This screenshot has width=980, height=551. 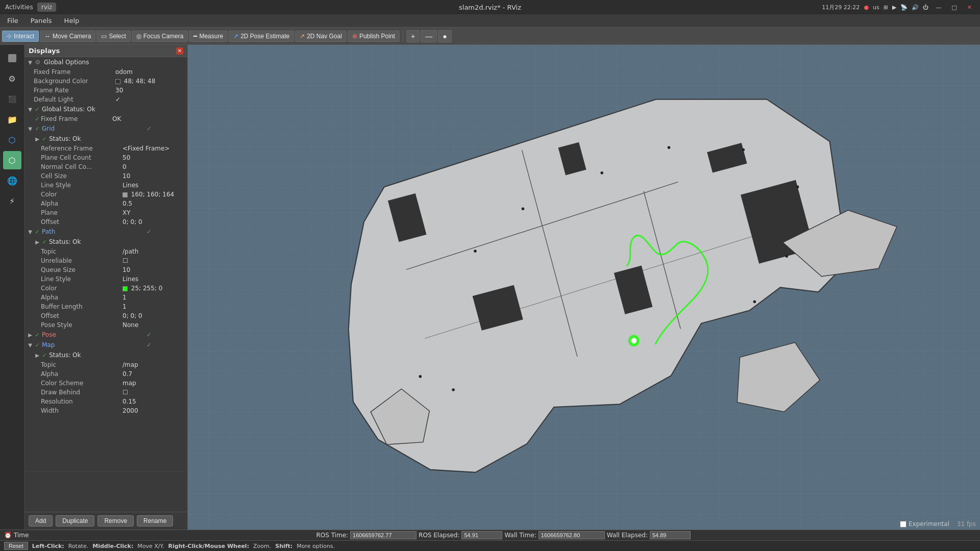 What do you see at coordinates (30, 335) in the screenshot?
I see `pose-expand: ▶` at bounding box center [30, 335].